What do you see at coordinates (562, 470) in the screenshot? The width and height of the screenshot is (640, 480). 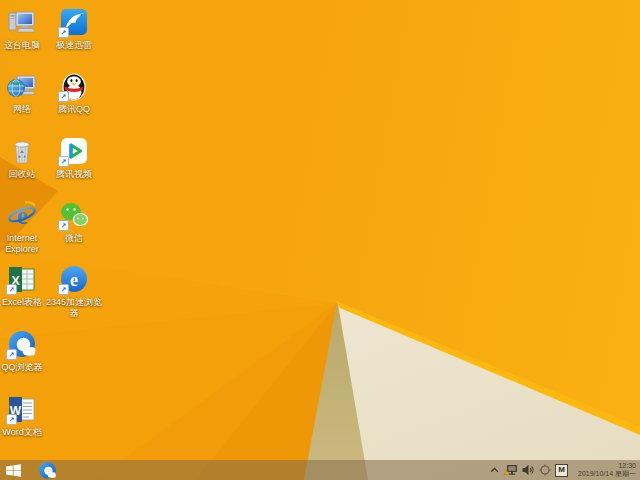 I see `ime-indicator: M` at bounding box center [562, 470].